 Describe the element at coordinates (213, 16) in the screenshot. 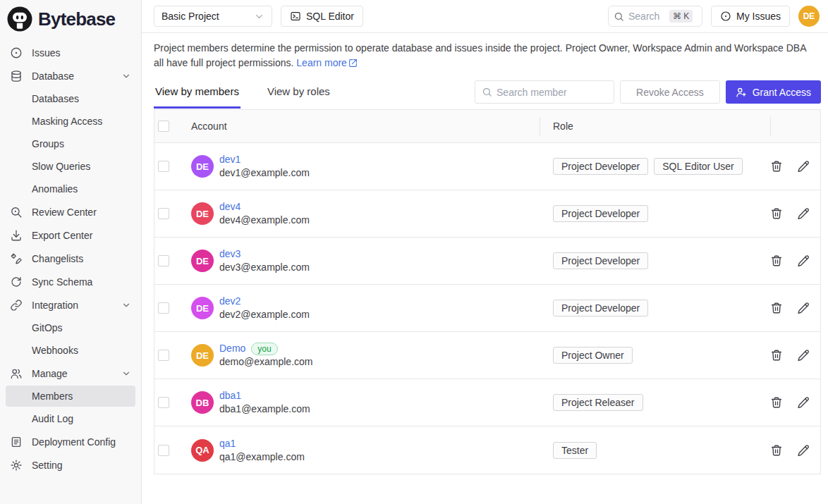

I see `project-select: Basic Project` at that location.